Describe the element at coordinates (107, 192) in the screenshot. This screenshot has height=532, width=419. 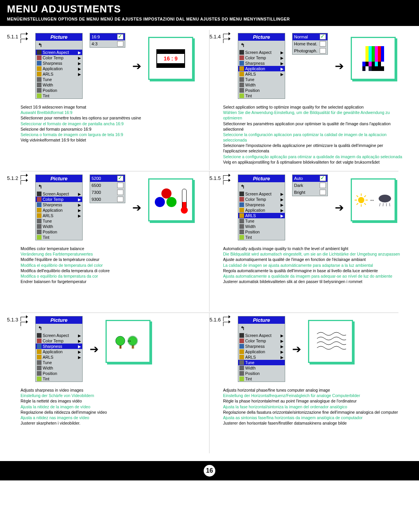
I see `submenu-item: 7300` at that location.